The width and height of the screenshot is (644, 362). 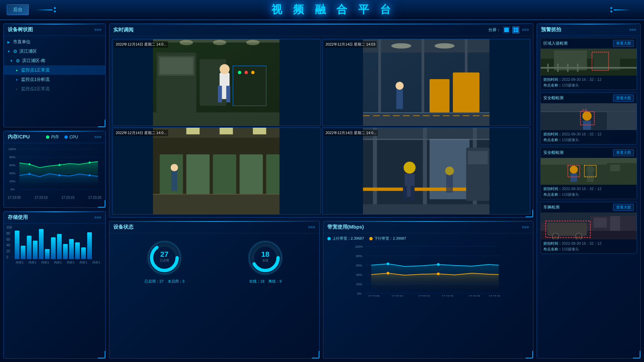 I want to click on bandwidth-title: 带宽使用(Mbps), so click(x=345, y=227).